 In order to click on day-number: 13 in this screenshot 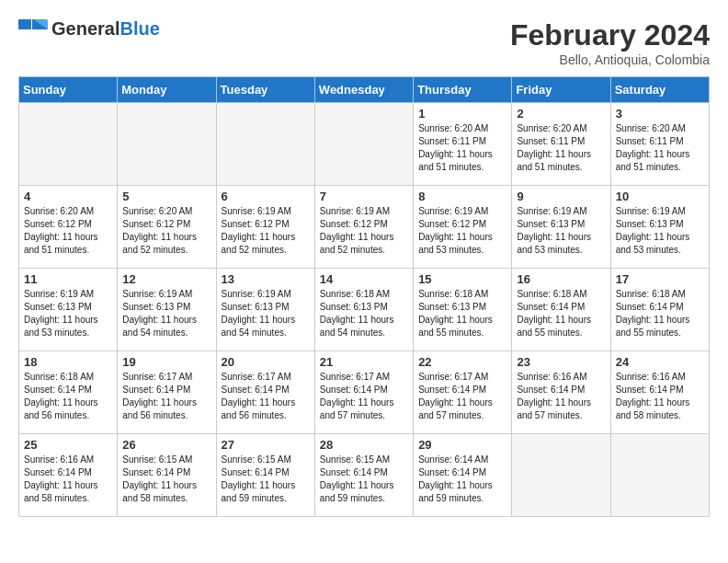, I will do `click(266, 280)`.